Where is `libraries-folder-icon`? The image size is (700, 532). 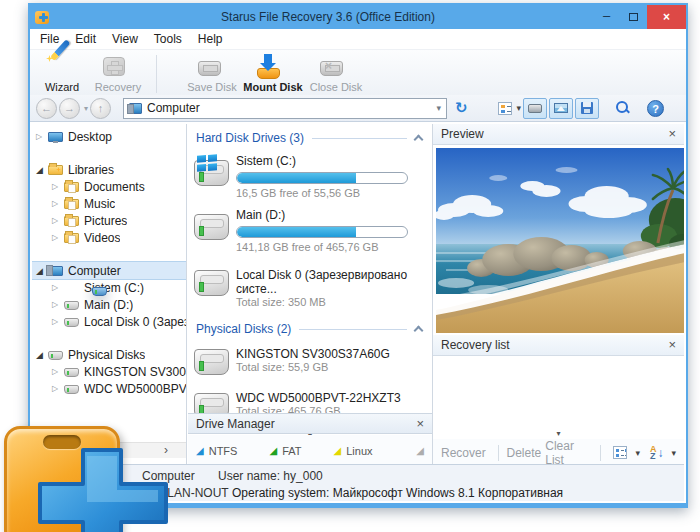
libraries-folder-icon is located at coordinates (56, 170).